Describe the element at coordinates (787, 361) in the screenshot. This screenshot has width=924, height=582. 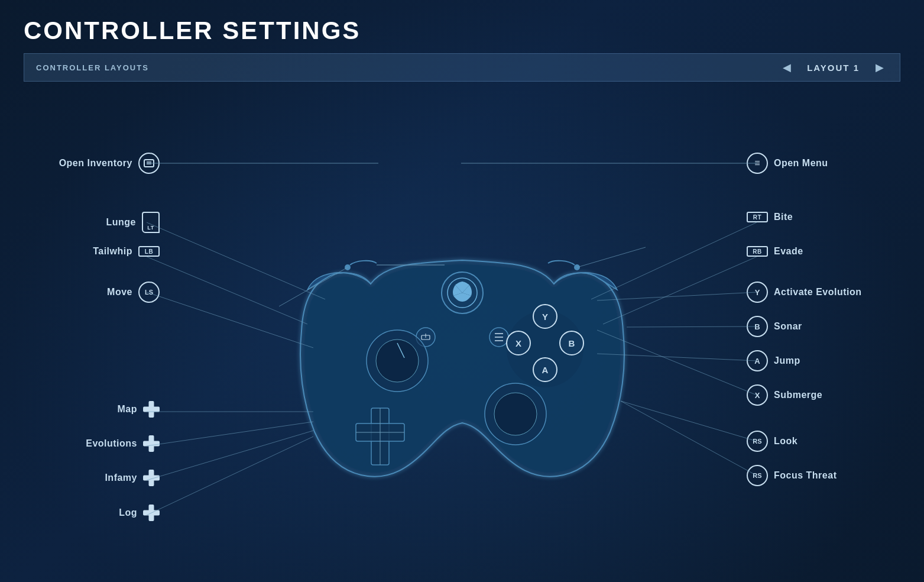
I see `jump-label: Jump` at that location.